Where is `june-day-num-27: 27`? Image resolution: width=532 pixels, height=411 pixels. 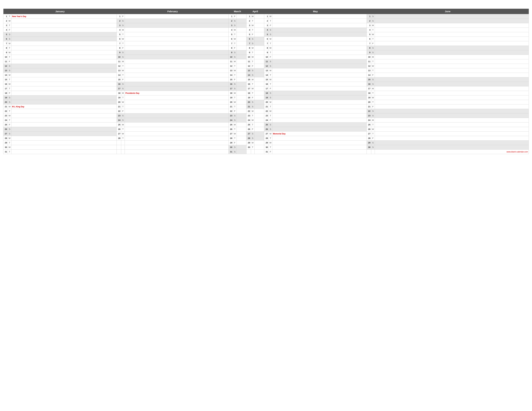 june-day-num-27: 27 is located at coordinates (369, 134).